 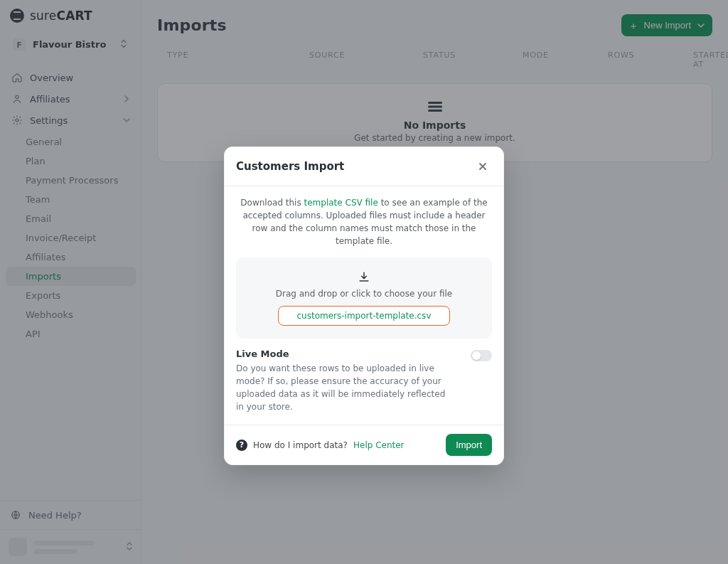 I want to click on selected-file-chip: customers-import-template.csv, so click(x=364, y=316).